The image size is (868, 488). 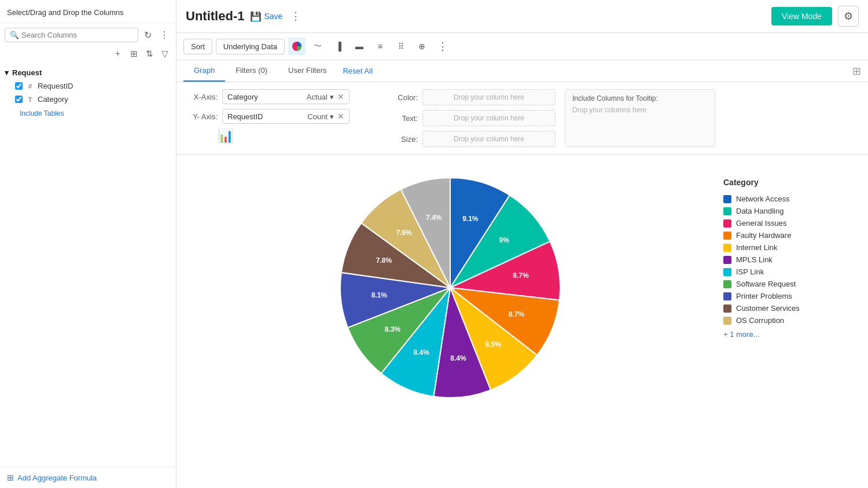 What do you see at coordinates (286, 97) in the screenshot?
I see `x-axis-field: Category Actual ▾ ✕` at bounding box center [286, 97].